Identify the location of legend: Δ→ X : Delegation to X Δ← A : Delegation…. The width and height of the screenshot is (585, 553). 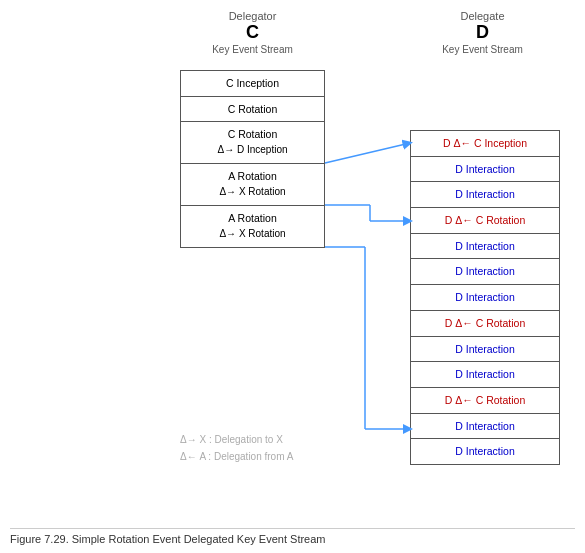
(236, 448).